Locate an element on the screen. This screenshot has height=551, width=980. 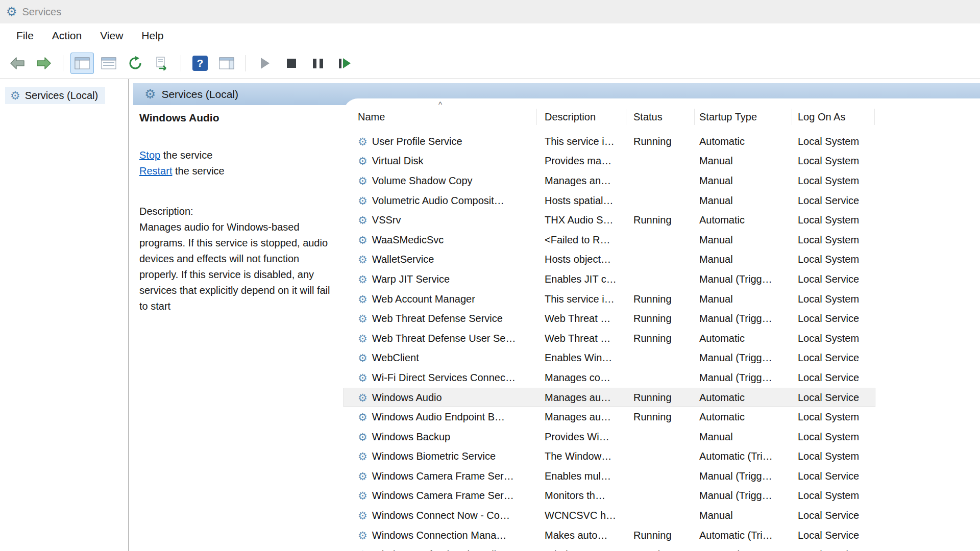
help-button: ? is located at coordinates (200, 63).